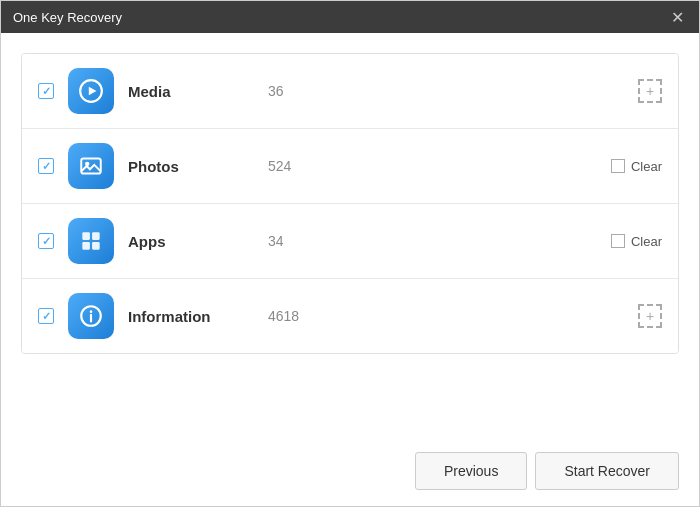 Image resolution: width=700 pixels, height=507 pixels. Describe the element at coordinates (46, 166) in the screenshot. I see `checkbox-photos` at that location.